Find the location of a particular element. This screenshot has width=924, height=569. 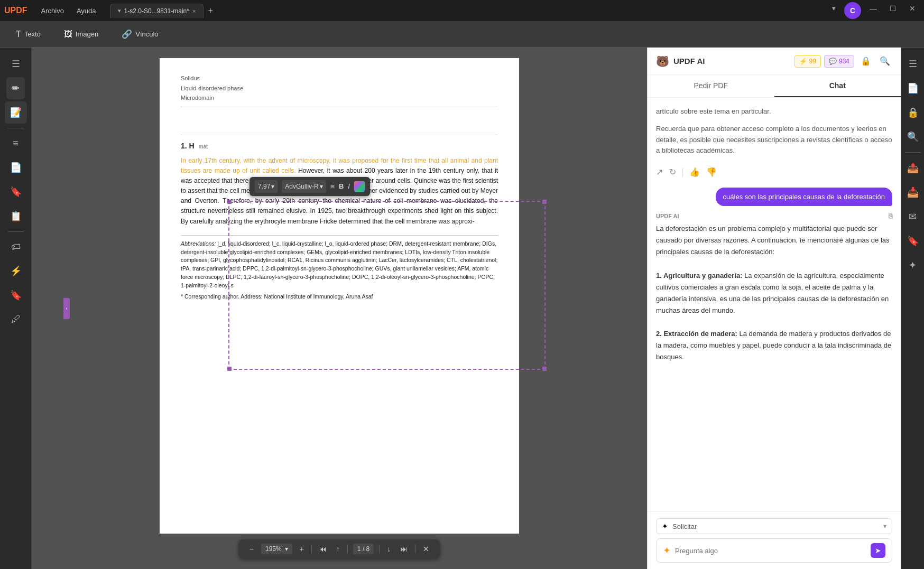

ai-lock-icon: 🔒 is located at coordinates (866, 61).